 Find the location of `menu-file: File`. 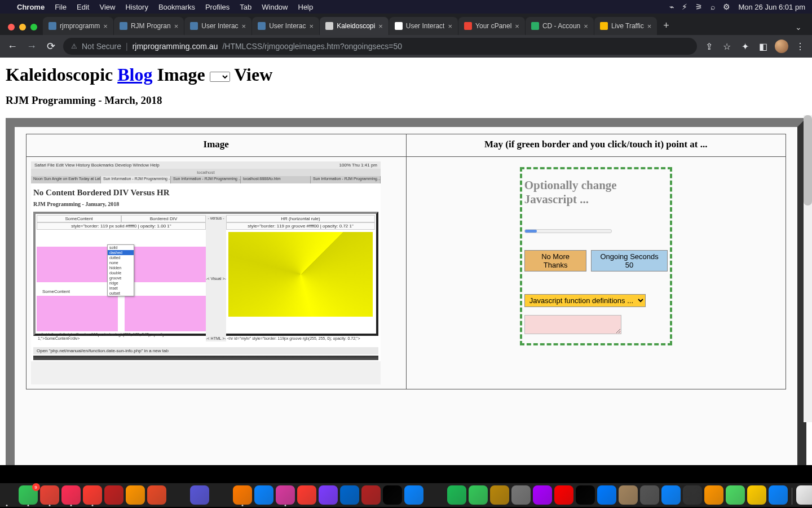

menu-file: File is located at coordinates (61, 7).